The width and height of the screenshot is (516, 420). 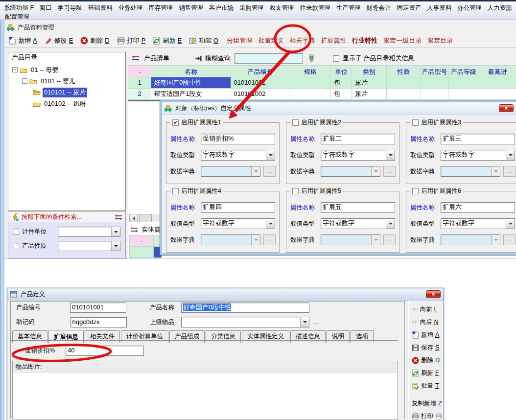 What do you see at coordinates (478, 208) in the screenshot?
I see `attr-name-input: 扩展六` at bounding box center [478, 208].